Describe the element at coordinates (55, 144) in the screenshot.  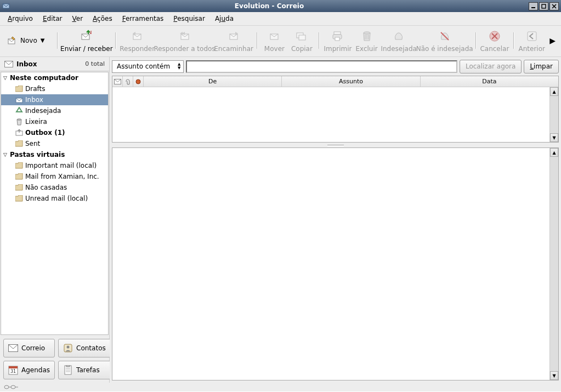
I see `folder-sent: Sent` at that location.